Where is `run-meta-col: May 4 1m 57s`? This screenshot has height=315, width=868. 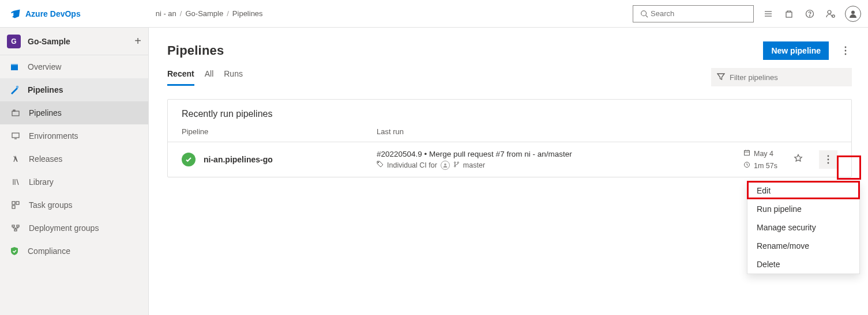
run-meta-col: May 4 1m 57s is located at coordinates (760, 160).